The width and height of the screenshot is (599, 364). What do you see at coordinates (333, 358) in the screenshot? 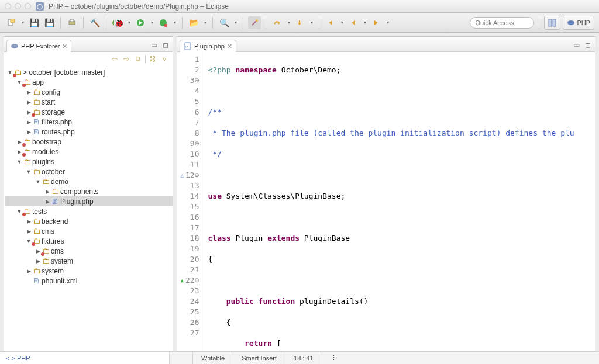
I see `status-menu: ⋮` at bounding box center [333, 358].